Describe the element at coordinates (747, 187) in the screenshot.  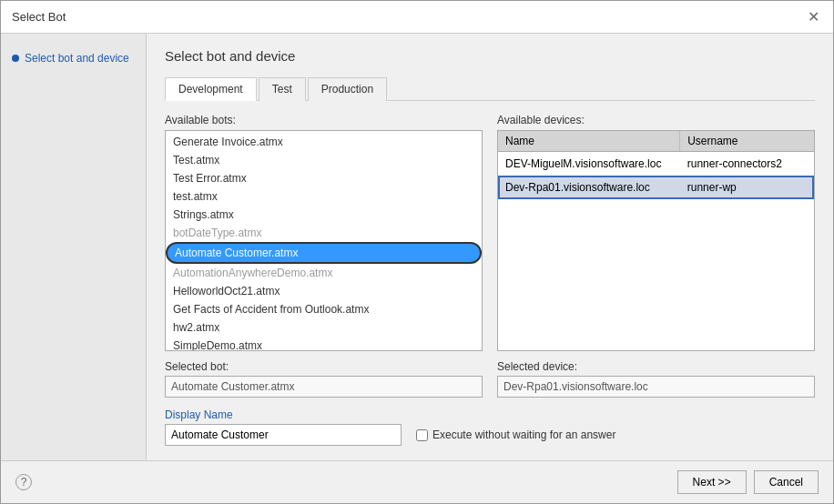
I see `device-username: runner-wp` at that location.